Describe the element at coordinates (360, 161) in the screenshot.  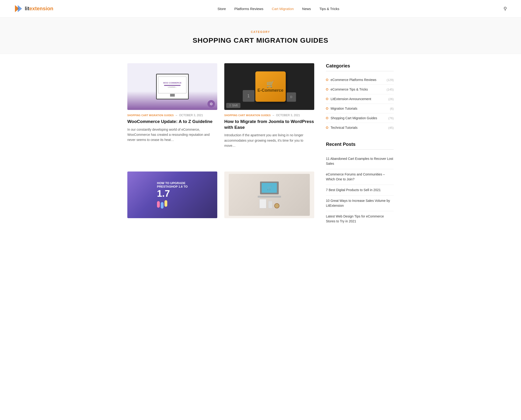
I see `recent-post-item: 11 Abandoned Cart Examples to Recover Lo…` at that location.